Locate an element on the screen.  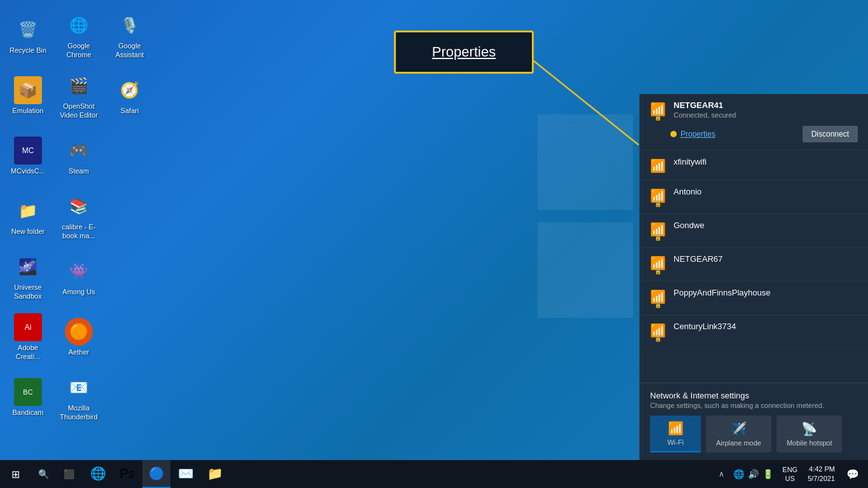
icon-openshot: 🎬 OpenShot Video Editor is located at coordinates (79, 95).